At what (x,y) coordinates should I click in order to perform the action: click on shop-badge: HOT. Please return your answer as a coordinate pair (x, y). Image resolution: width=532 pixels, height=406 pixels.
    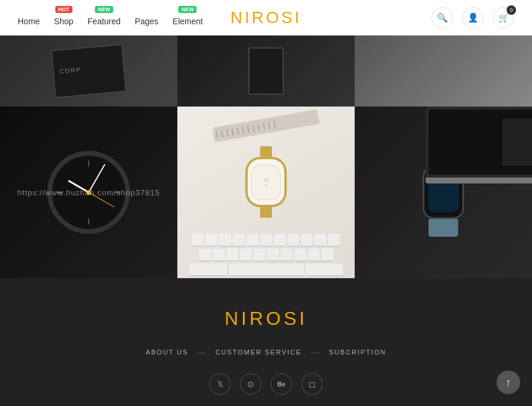
    Looking at the image, I should click on (64, 9).